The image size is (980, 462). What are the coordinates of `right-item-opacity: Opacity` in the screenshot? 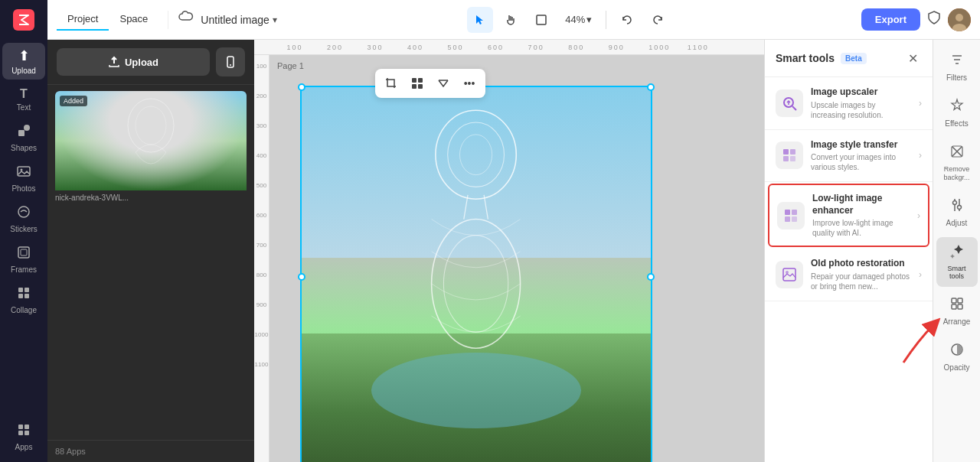 It's located at (957, 357).